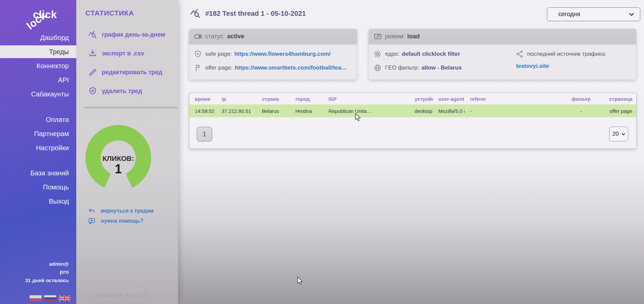 The width and height of the screenshot is (644, 304). What do you see at coordinates (93, 53) in the screenshot?
I see `download-icon` at bounding box center [93, 53].